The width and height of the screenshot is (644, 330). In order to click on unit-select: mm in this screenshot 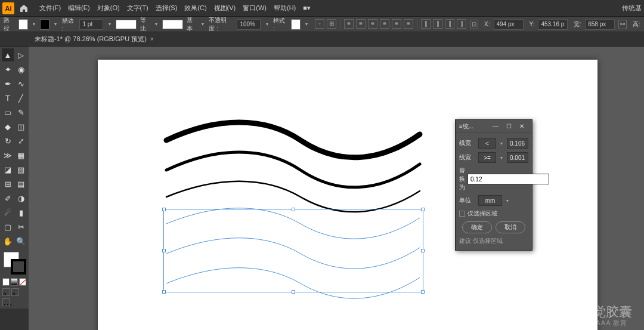, I will do `click(490, 201)`.